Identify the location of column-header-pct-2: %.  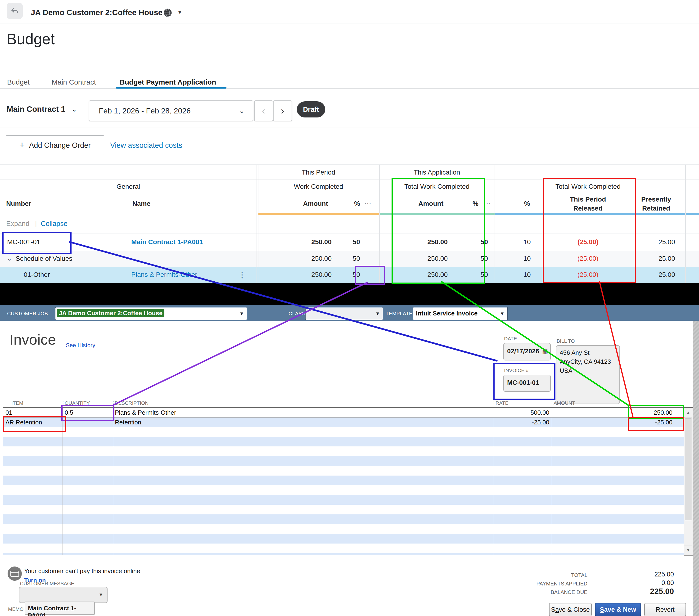
(468, 204).